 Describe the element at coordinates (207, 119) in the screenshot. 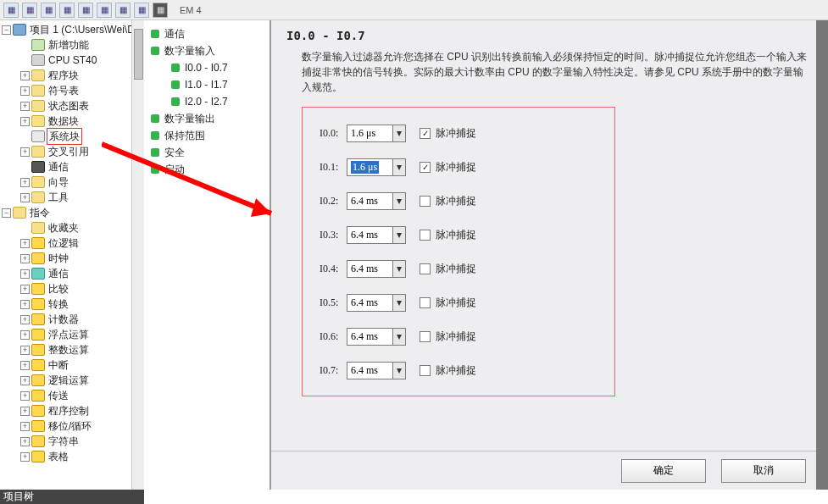

I see `sysblock-item: 数字量输出` at that location.